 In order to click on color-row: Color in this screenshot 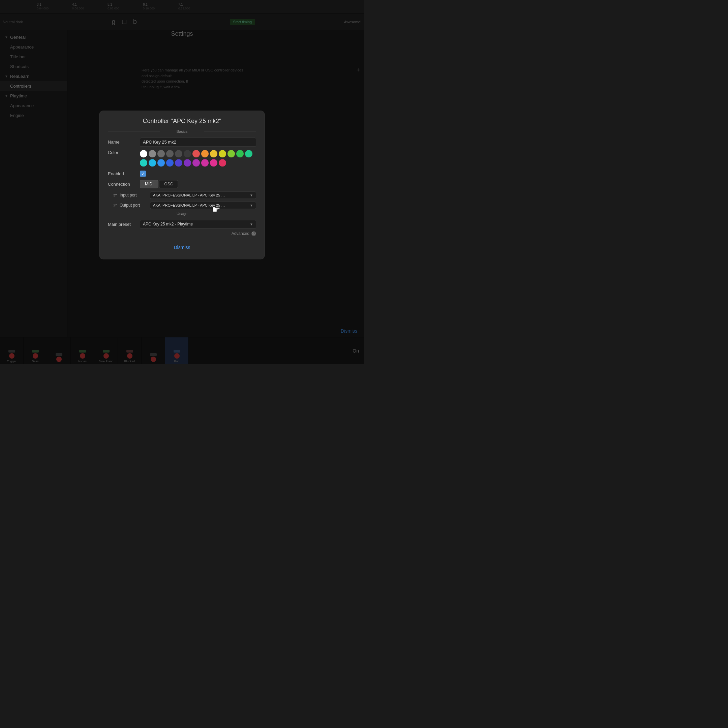, I will do `click(182, 158)`.